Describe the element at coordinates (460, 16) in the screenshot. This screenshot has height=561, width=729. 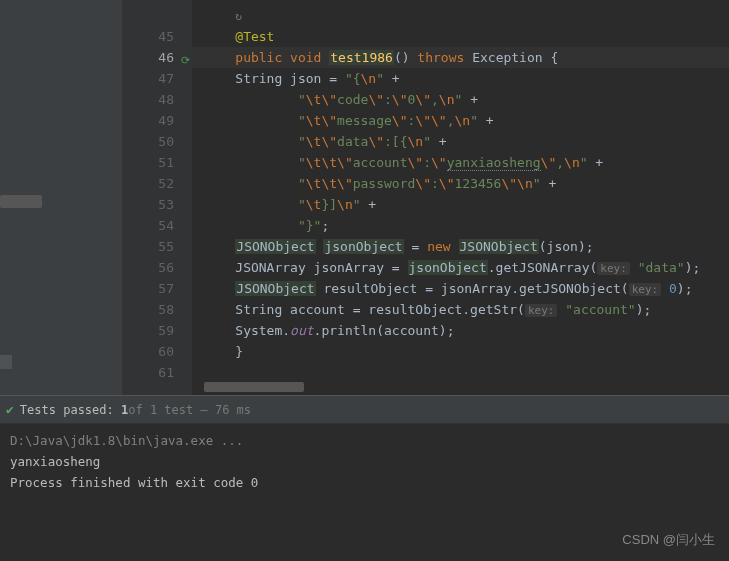
I see `code-line: ↻` at that location.